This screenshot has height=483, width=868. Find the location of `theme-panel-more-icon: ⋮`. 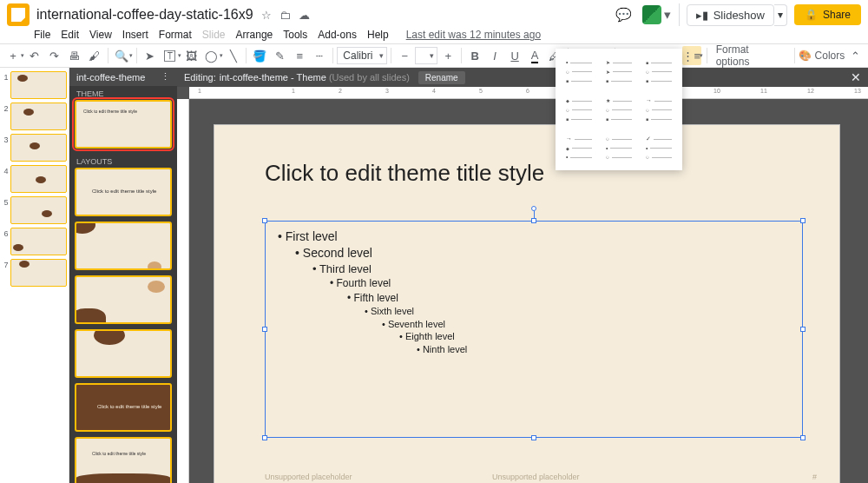

theme-panel-more-icon: ⋮ is located at coordinates (165, 76).